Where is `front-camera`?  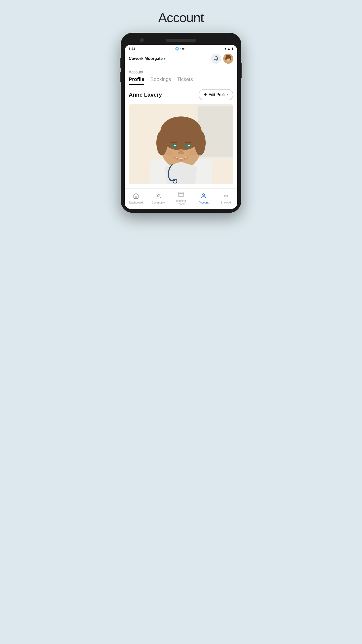 front-camera is located at coordinates (142, 40).